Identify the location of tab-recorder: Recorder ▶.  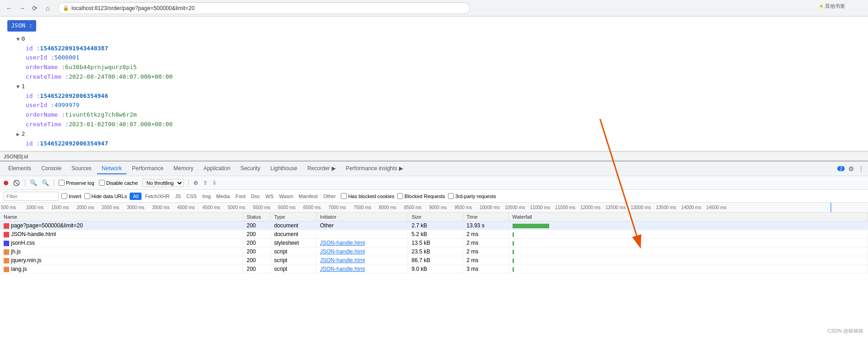
(322, 169).